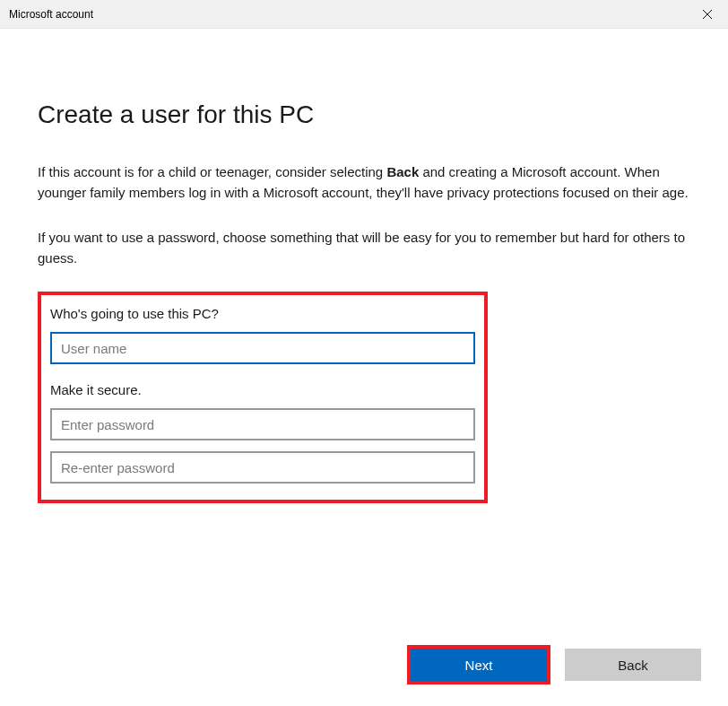  What do you see at coordinates (479, 665) in the screenshot?
I see `next-button: Next` at bounding box center [479, 665].